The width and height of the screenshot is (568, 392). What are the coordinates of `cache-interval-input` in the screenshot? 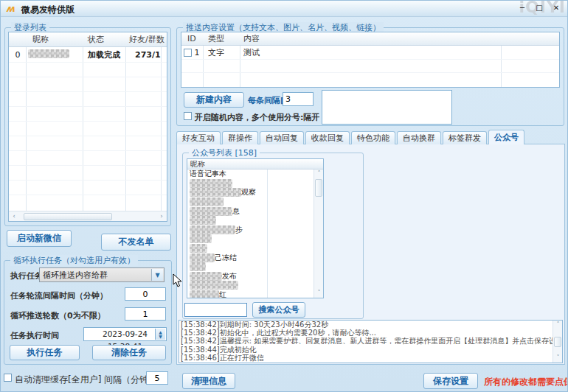 It's located at (157, 378).